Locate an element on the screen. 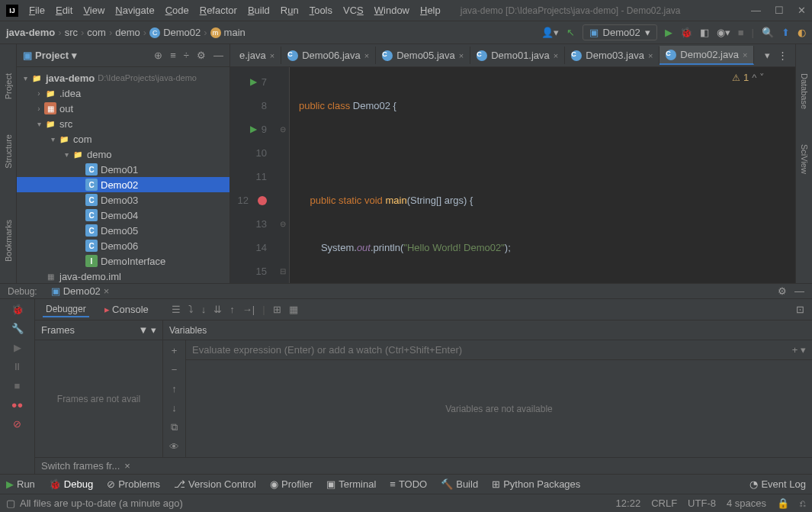  tree-item: C Demo01 is located at coordinates (124, 169).